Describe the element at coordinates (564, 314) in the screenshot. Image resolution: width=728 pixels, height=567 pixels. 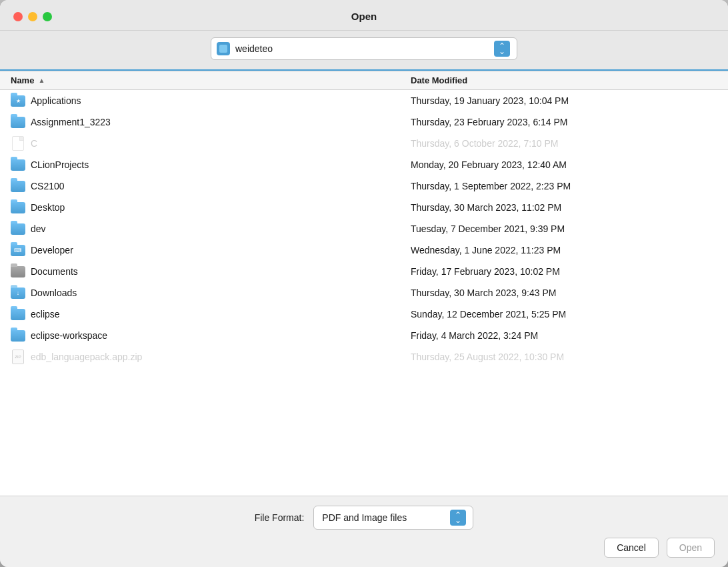
I see `file-date-label: Sunday, 12 December 2021, 5:25 PM` at that location.